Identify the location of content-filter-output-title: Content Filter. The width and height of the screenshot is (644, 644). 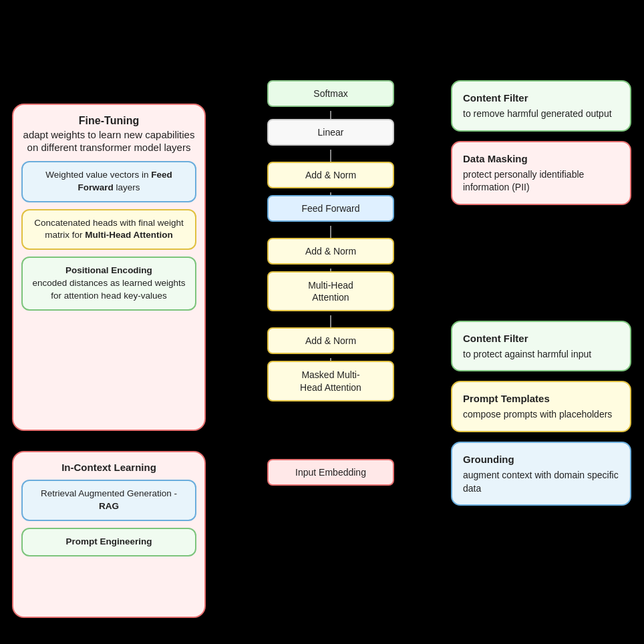
(541, 98).